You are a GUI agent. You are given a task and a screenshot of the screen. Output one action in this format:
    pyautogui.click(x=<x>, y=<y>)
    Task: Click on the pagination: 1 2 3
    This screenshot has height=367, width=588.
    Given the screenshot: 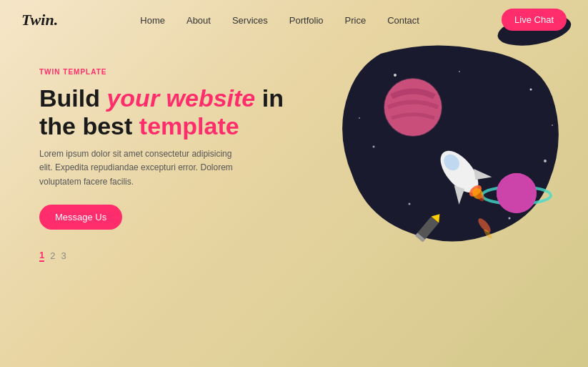 What is the action you would take?
    pyautogui.click(x=168, y=256)
    